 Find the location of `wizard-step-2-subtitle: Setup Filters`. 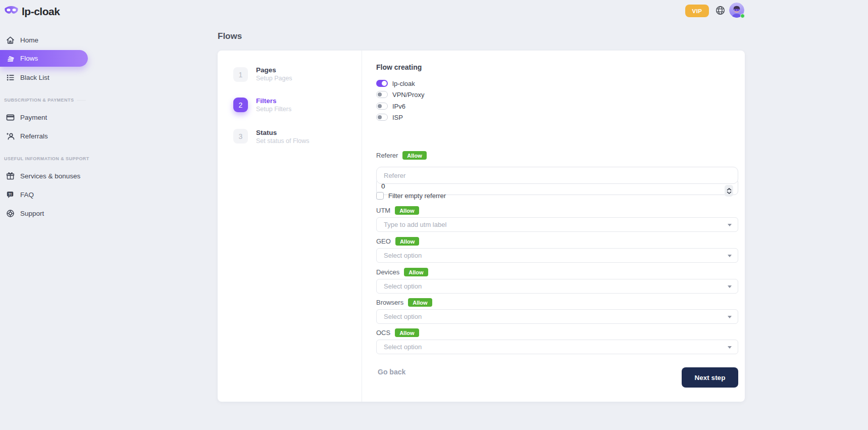

wizard-step-2-subtitle: Setup Filters is located at coordinates (274, 109).